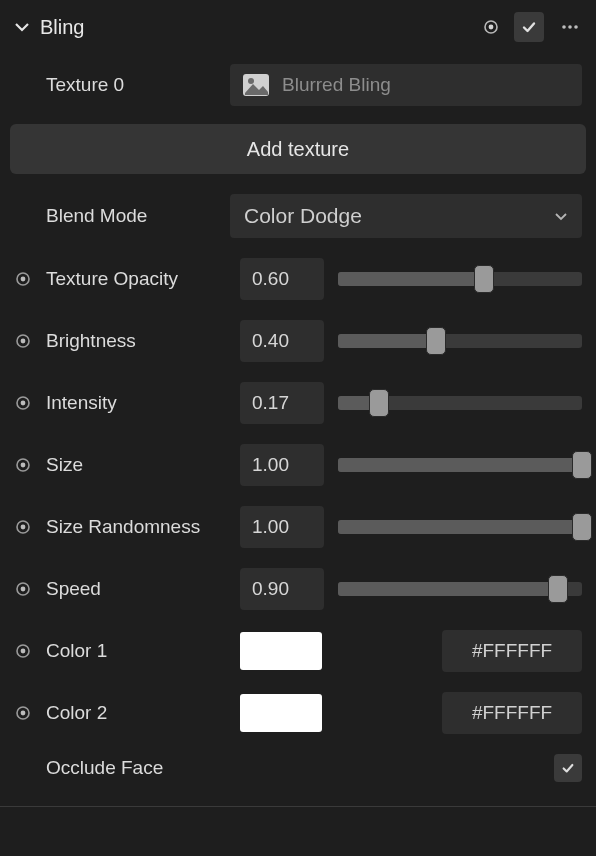 The image size is (596, 856). What do you see at coordinates (298, 27) in the screenshot?
I see `panel-header: Bling` at bounding box center [298, 27].